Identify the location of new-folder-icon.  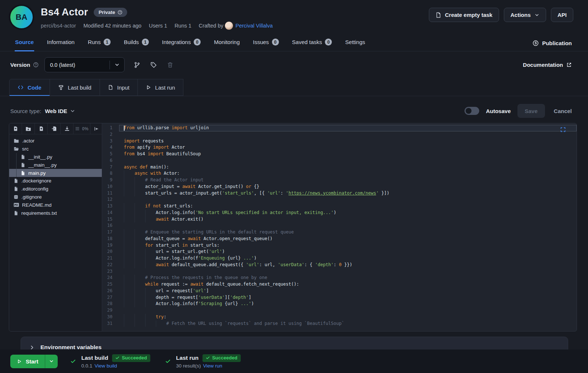
(29, 128).